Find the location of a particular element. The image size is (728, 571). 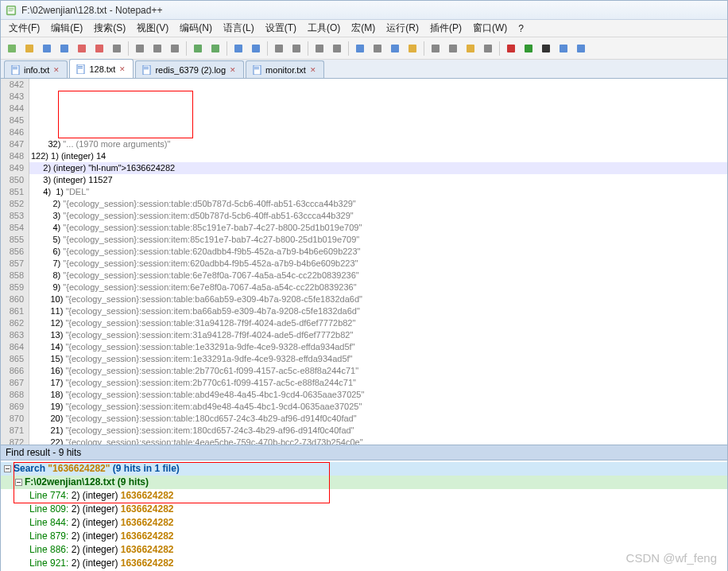

gutter-line: 843 is located at coordinates (13, 97).